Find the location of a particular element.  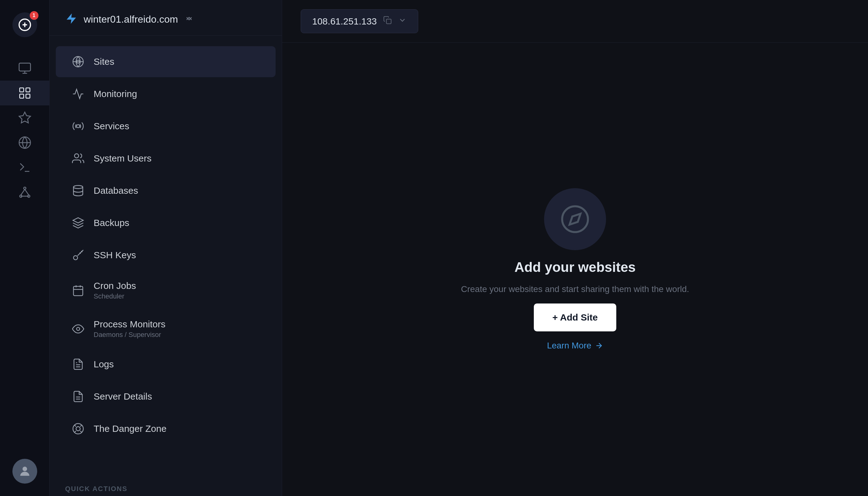

process-monitors-sublabel: Daemons / Supervisor is located at coordinates (129, 335).